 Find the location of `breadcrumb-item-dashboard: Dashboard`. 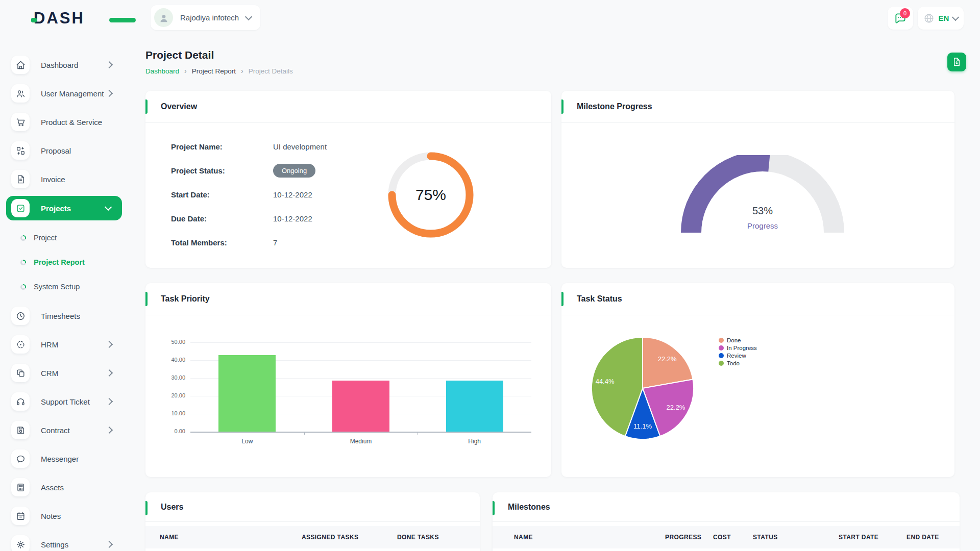

breadcrumb-item-dashboard: Dashboard is located at coordinates (162, 71).